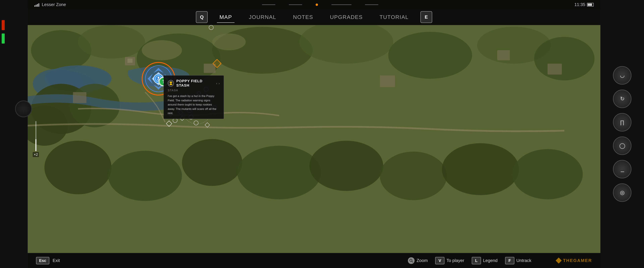  I want to click on zoom-control-group: Zoom, so click(420, 261).